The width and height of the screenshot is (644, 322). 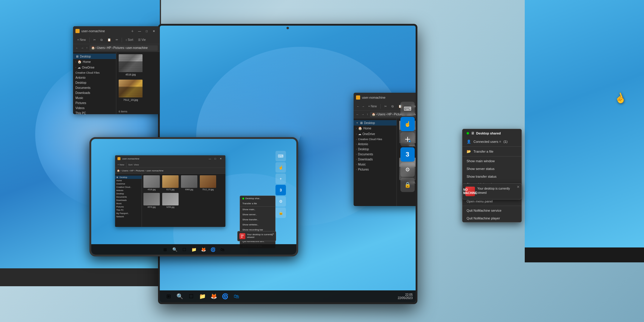 I want to click on new-tab-button: +, so click(x=132, y=31).